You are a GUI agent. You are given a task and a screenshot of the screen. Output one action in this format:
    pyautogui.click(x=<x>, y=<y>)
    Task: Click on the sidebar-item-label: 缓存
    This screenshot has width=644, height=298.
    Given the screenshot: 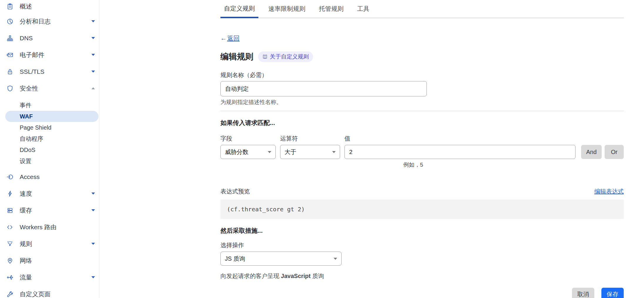 What is the action you would take?
    pyautogui.click(x=54, y=210)
    